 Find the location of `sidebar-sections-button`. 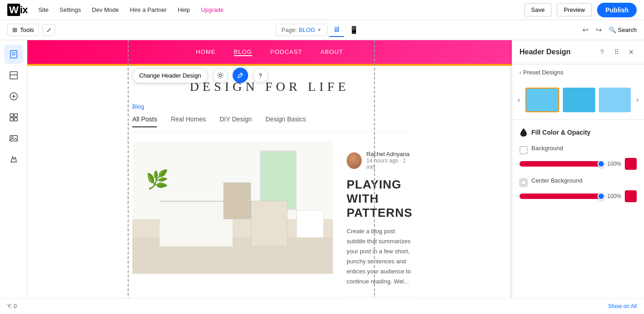

sidebar-sections-button is located at coordinates (14, 75).